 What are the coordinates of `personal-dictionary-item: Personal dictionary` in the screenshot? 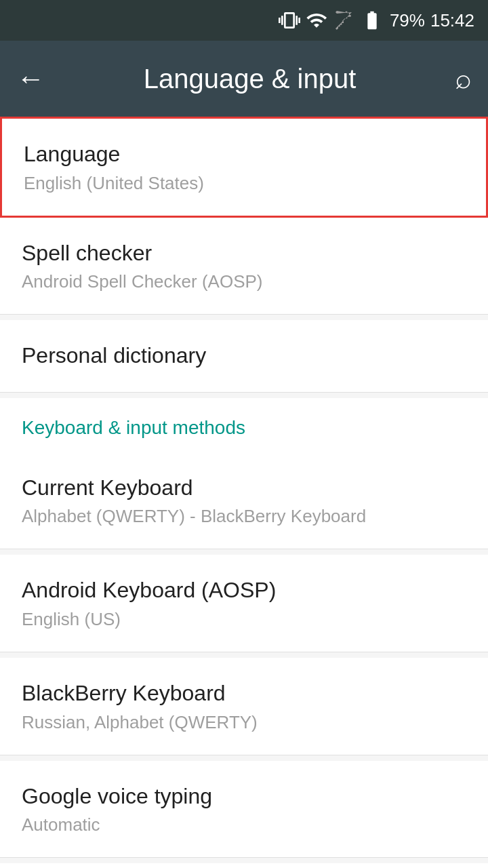 It's located at (244, 357).